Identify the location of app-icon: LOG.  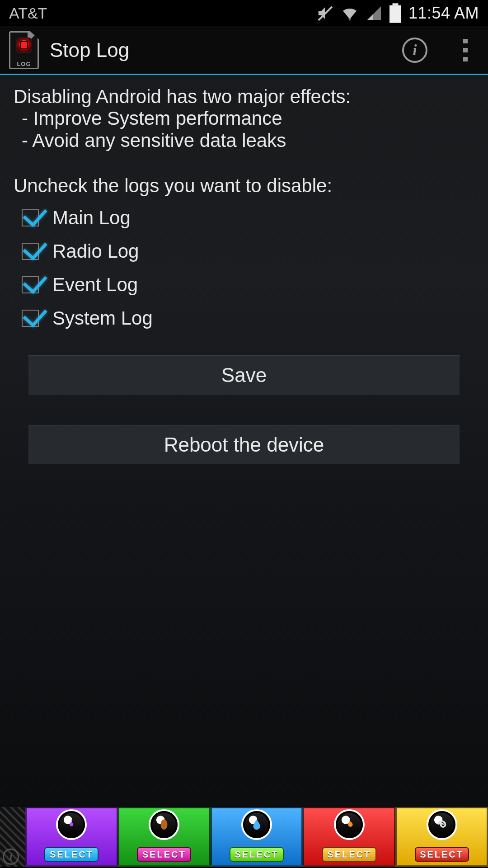
(24, 50).